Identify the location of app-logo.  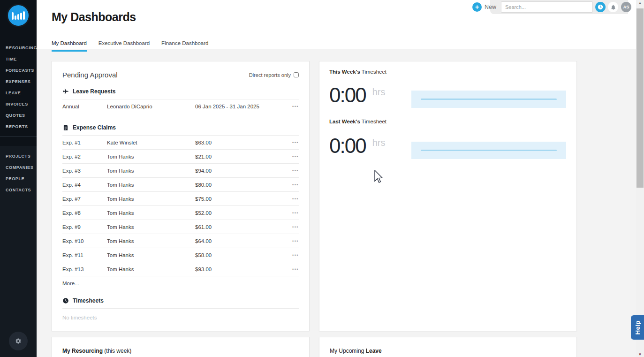
(18, 18).